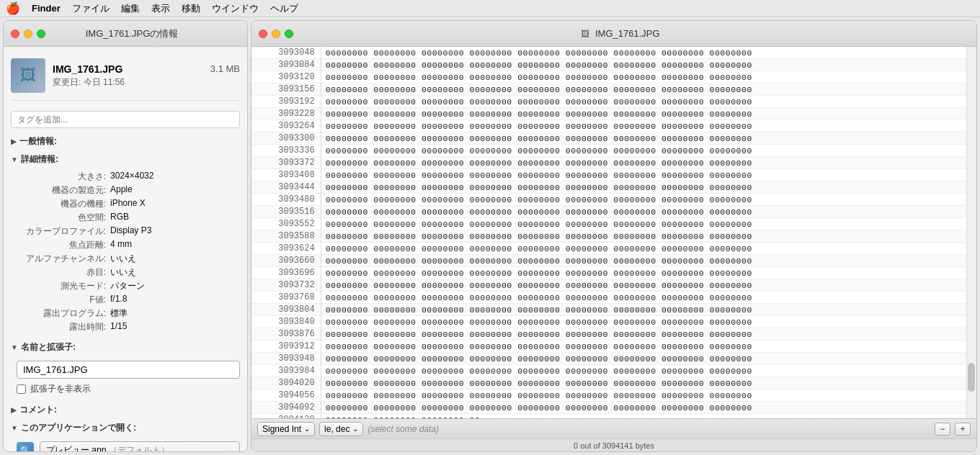  Describe the element at coordinates (609, 187) in the screenshot. I see `hex-row: 309344400000000 00000000 00000000 000000…` at that location.